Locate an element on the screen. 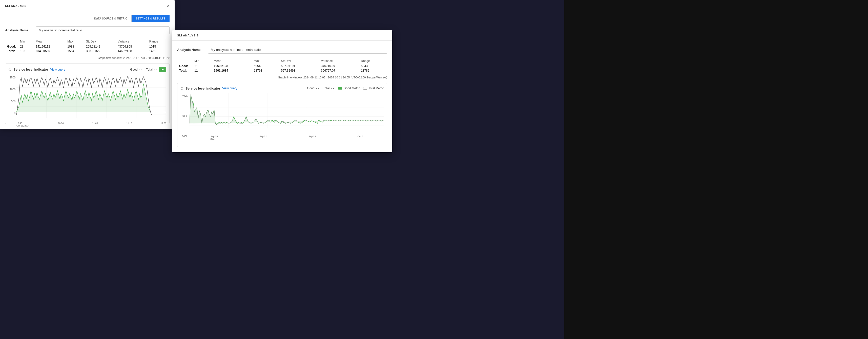  modal1-col-stddev: StdDev is located at coordinates (100, 42).